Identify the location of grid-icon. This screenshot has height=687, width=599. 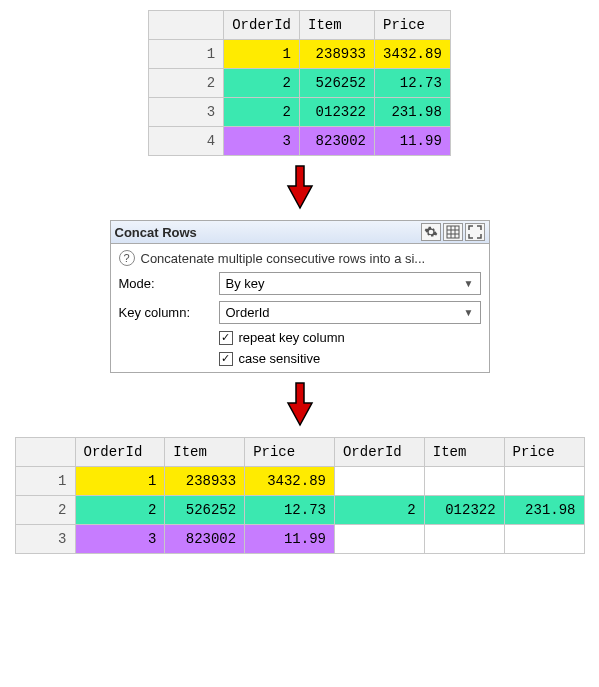
(453, 232).